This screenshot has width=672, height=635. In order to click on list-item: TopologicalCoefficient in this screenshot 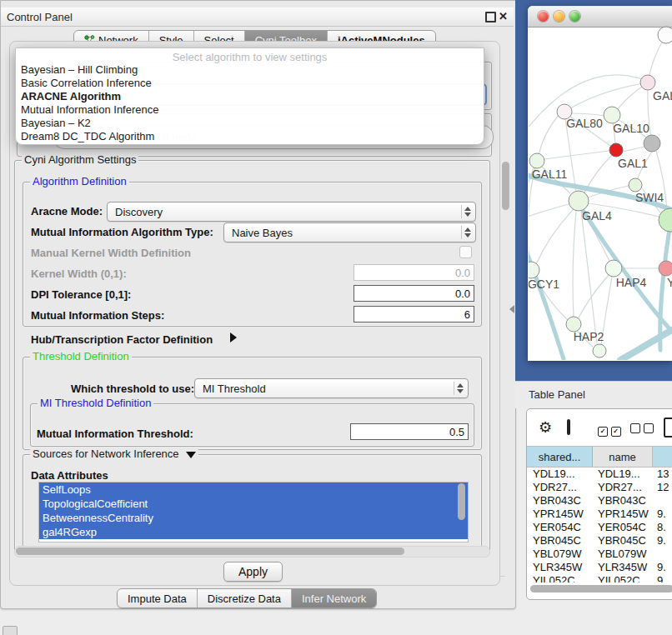, I will do `click(253, 503)`.